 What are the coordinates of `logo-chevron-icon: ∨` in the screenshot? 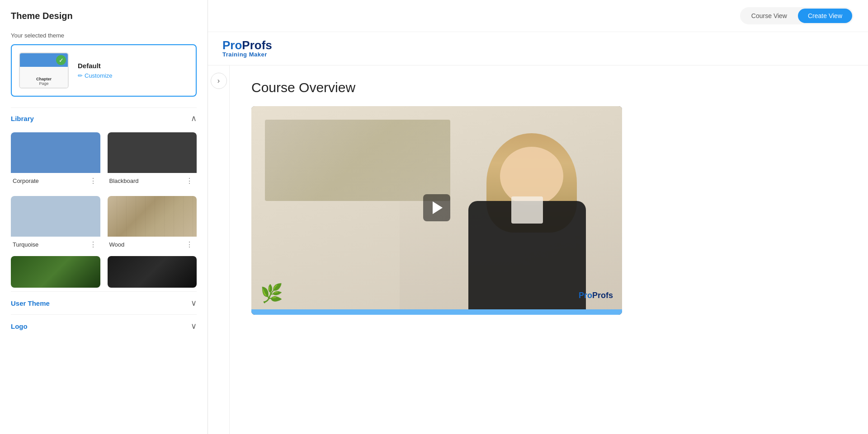 It's located at (193, 326).